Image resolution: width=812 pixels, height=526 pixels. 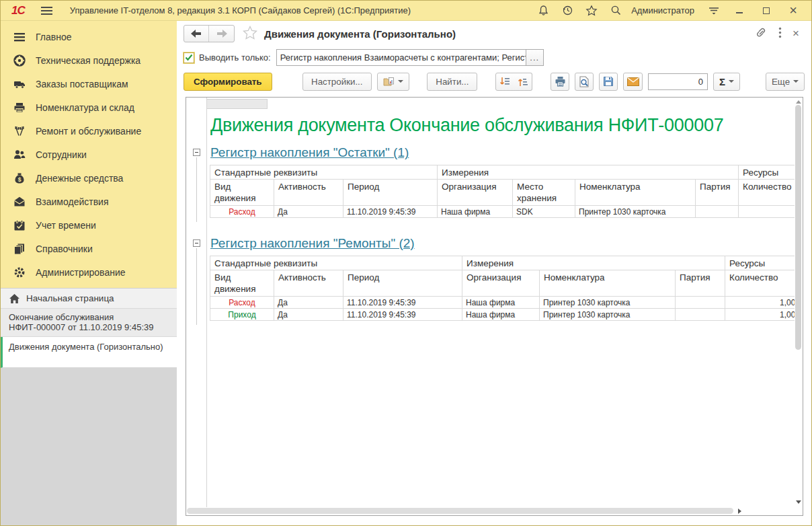 What do you see at coordinates (793, 11) in the screenshot?
I see `close-app-button: ×` at bounding box center [793, 11].